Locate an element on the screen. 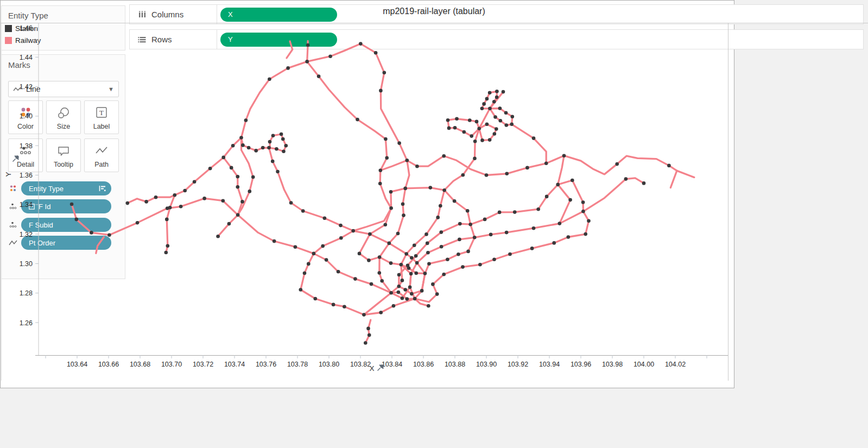  pin-icon is located at coordinates (16, 159).